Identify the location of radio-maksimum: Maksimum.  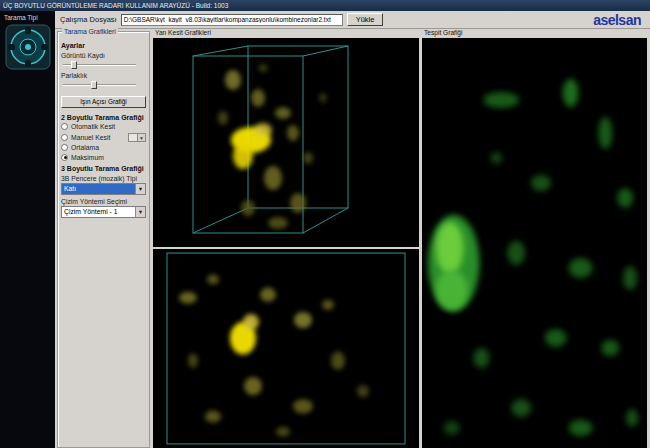
(104, 158).